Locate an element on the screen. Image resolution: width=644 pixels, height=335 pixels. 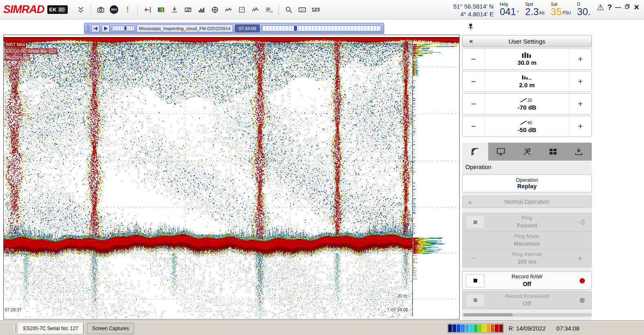
annotation-button: 1+ is located at coordinates (302, 10).